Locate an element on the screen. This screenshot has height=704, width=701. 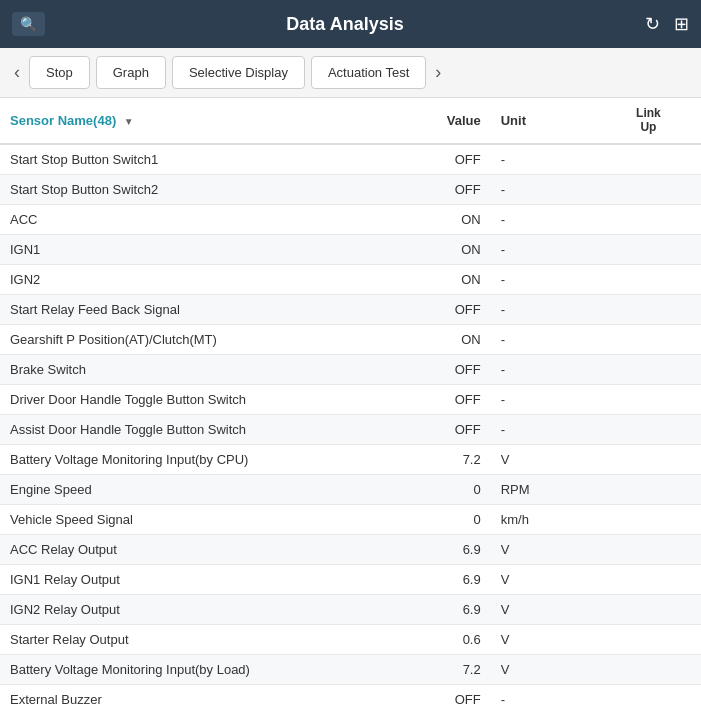
sensor-name-cell: External Buzzer is located at coordinates (193, 694).